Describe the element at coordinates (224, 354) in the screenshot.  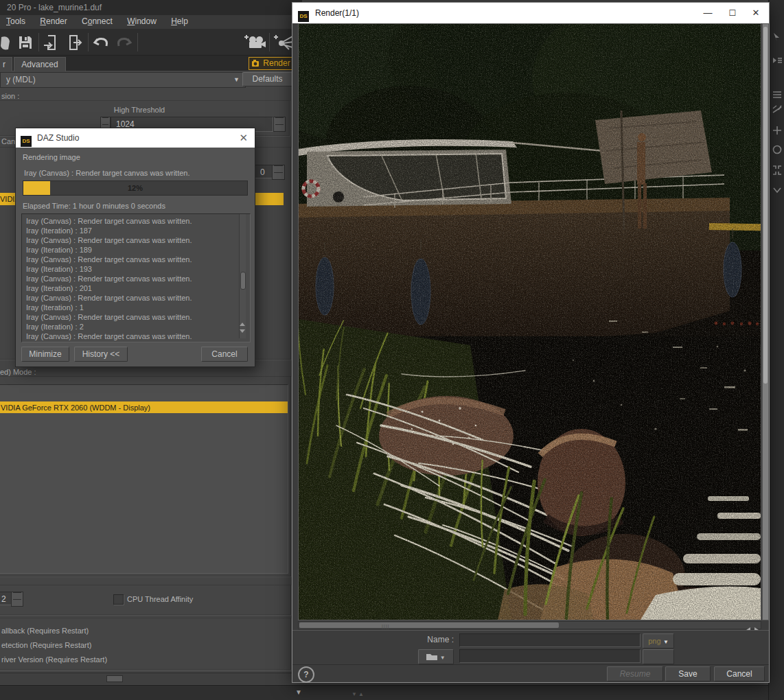
I see `cancel-render-button: Cancel` at that location.